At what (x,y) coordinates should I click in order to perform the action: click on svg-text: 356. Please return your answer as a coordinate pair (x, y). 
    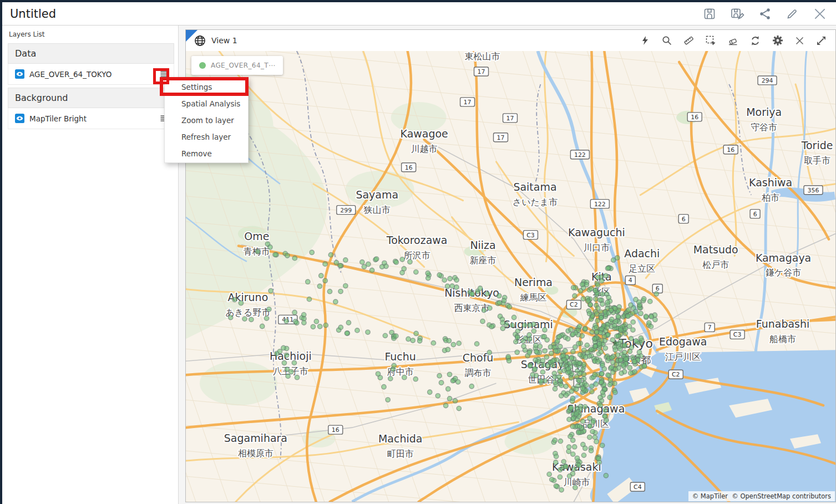
    Looking at the image, I should click on (813, 191).